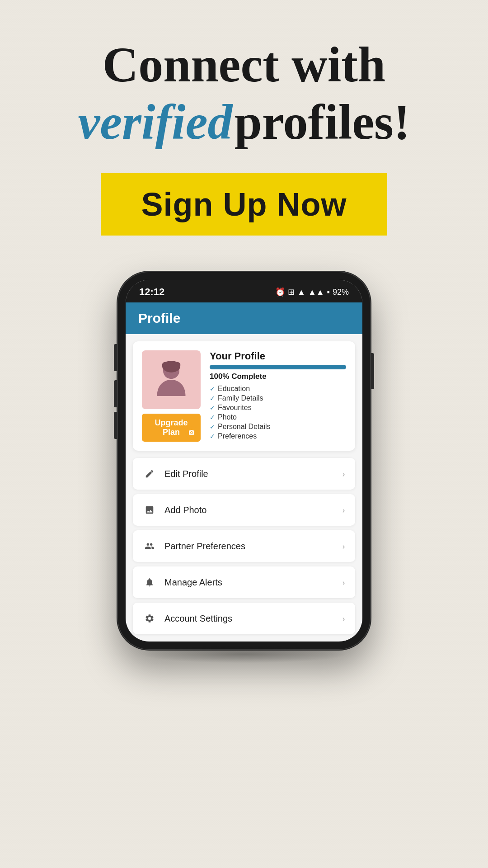  Describe the element at coordinates (278, 417) in the screenshot. I see `checklist-item: ✓Photo` at that location.